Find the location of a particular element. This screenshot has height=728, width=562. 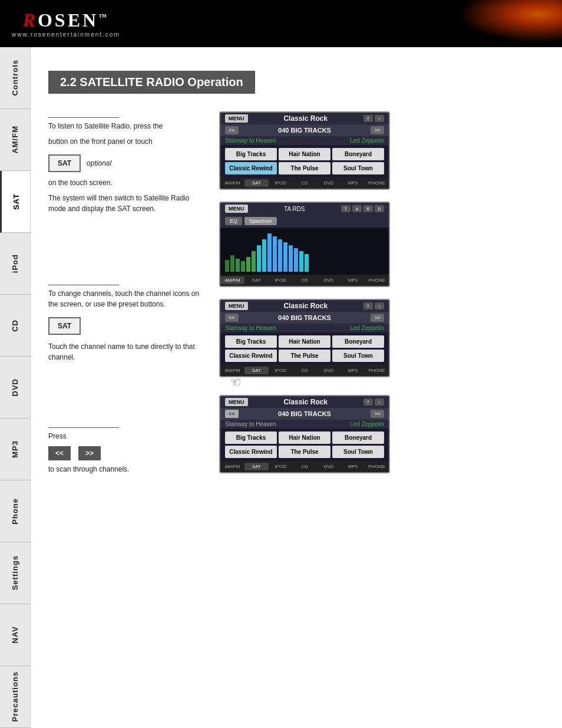

screen1-navbar: AM/FM SAT IPOD CD DVD MP3 PHONE is located at coordinates (305, 183).